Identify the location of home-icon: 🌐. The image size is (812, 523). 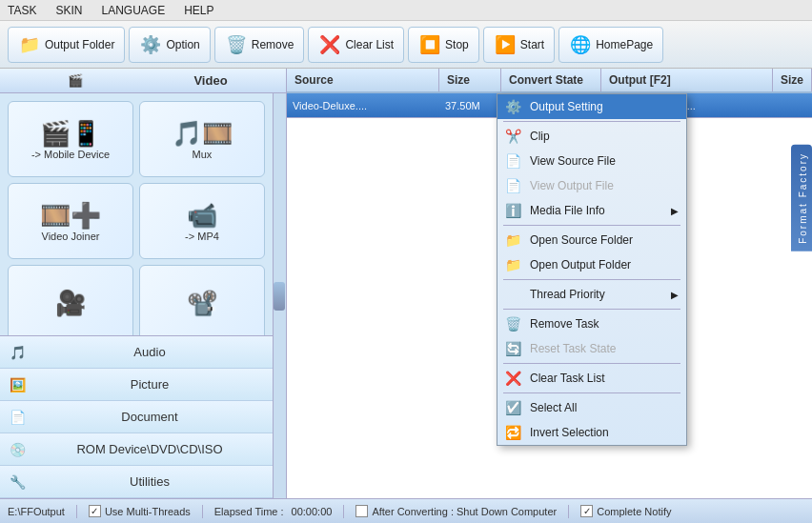
(580, 45).